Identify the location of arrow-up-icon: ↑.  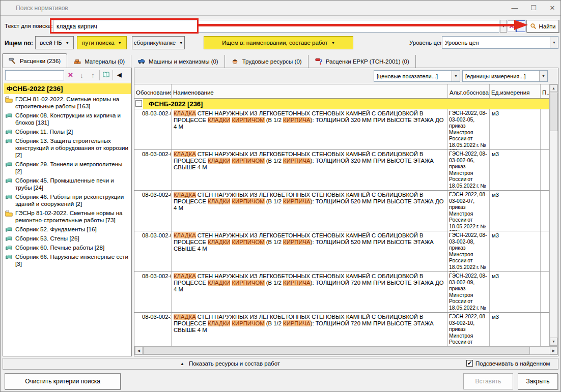
(93, 75).